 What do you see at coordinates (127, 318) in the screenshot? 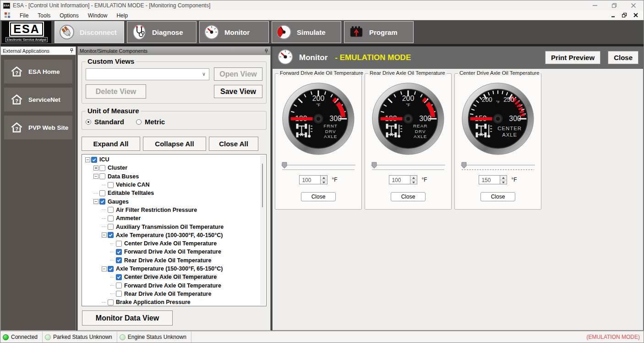
I see `monitor-data-view-button: Monitor Data View` at bounding box center [127, 318].